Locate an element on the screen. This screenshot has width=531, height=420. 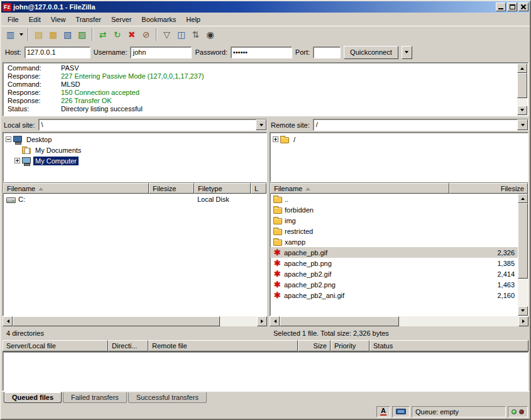
log-type: Command: is located at coordinates (32, 84).